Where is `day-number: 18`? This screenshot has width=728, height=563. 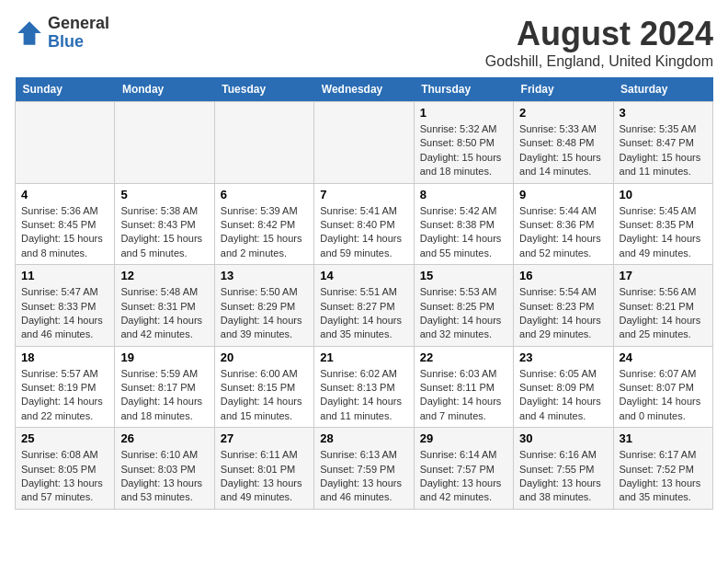 day-number: 18 is located at coordinates (64, 357).